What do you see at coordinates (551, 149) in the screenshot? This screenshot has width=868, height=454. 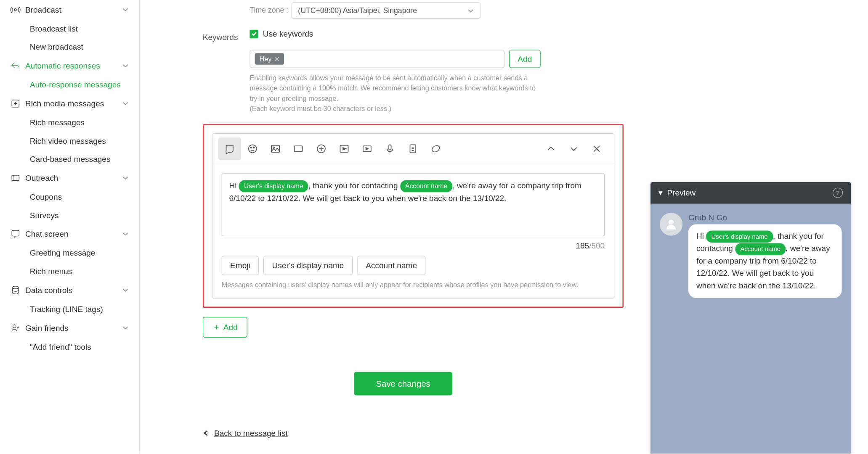 I see `move-up-icon` at bounding box center [551, 149].